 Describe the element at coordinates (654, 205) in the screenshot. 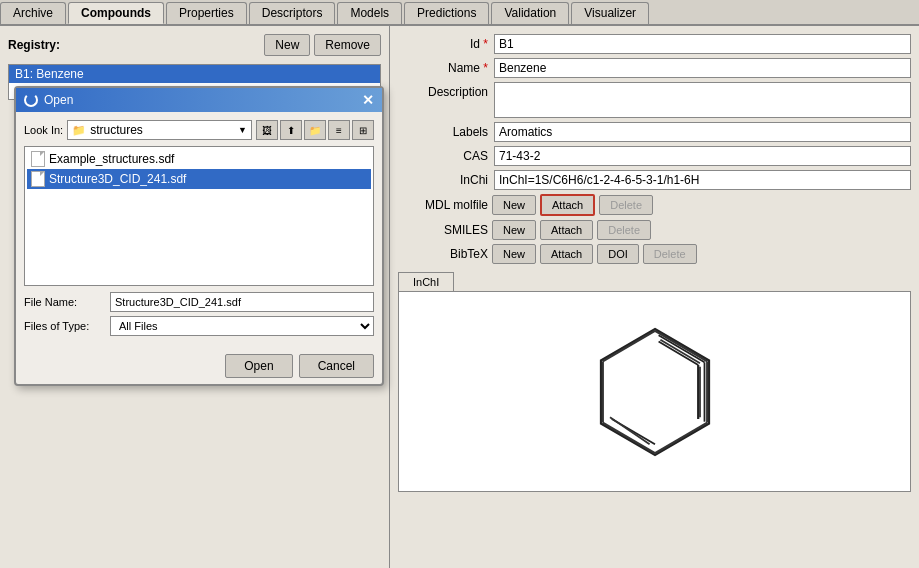

I see `mdl-action-row: MDL molfile New Attach Delete` at that location.